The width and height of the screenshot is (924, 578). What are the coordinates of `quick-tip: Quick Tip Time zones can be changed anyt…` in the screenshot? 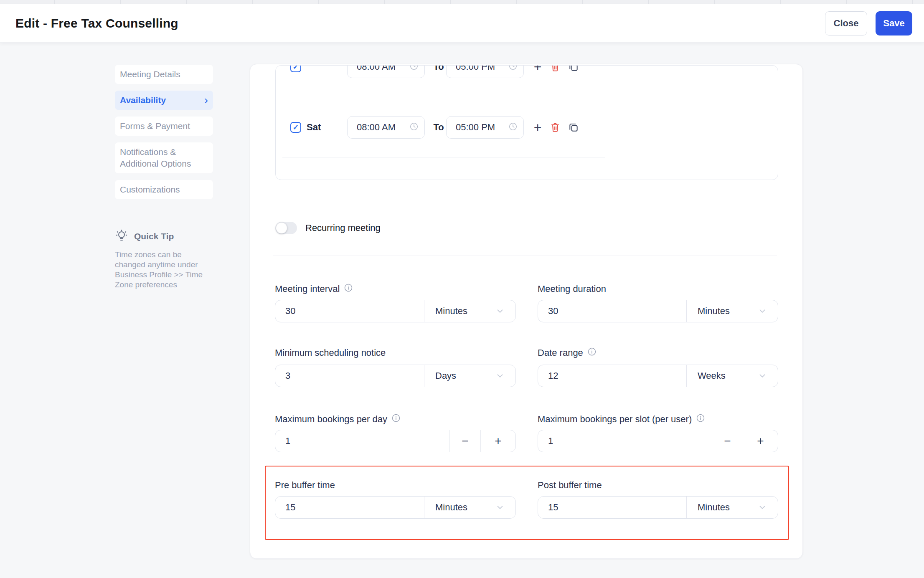 It's located at (161, 259).